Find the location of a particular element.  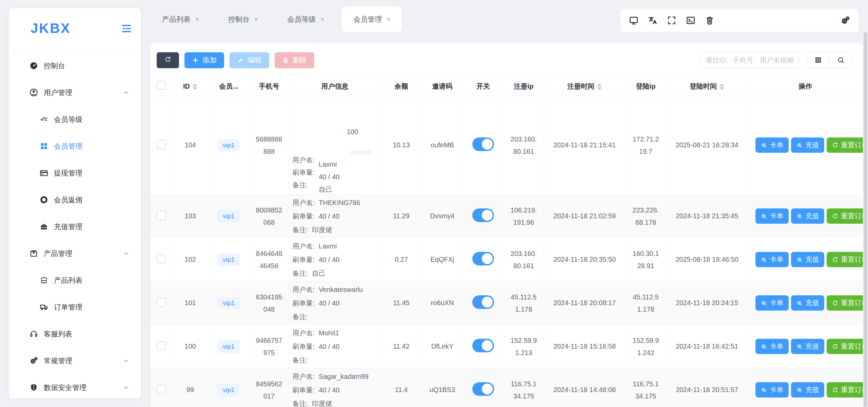

sidebar-item-3: 会员等级 is located at coordinates (75, 119).